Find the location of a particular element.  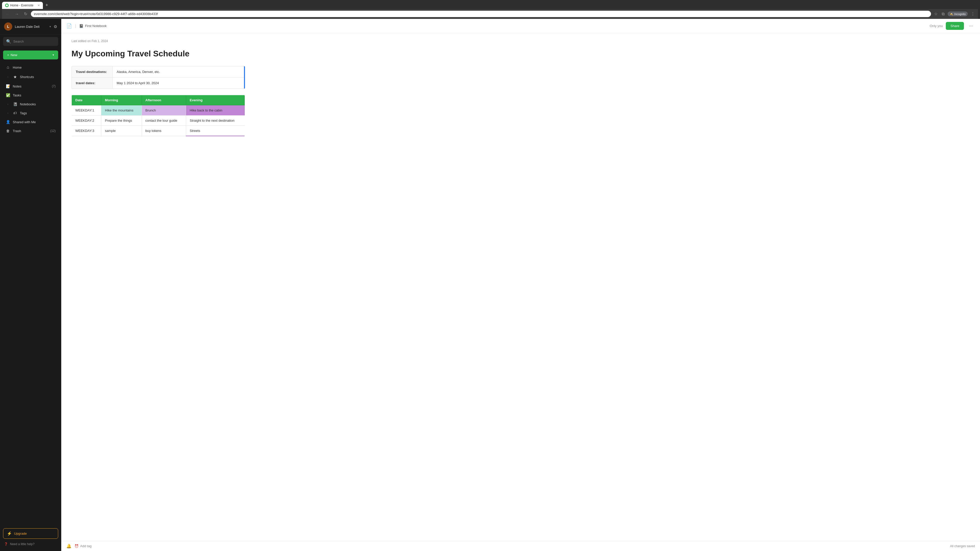

row3-morning: sample is located at coordinates (121, 131).